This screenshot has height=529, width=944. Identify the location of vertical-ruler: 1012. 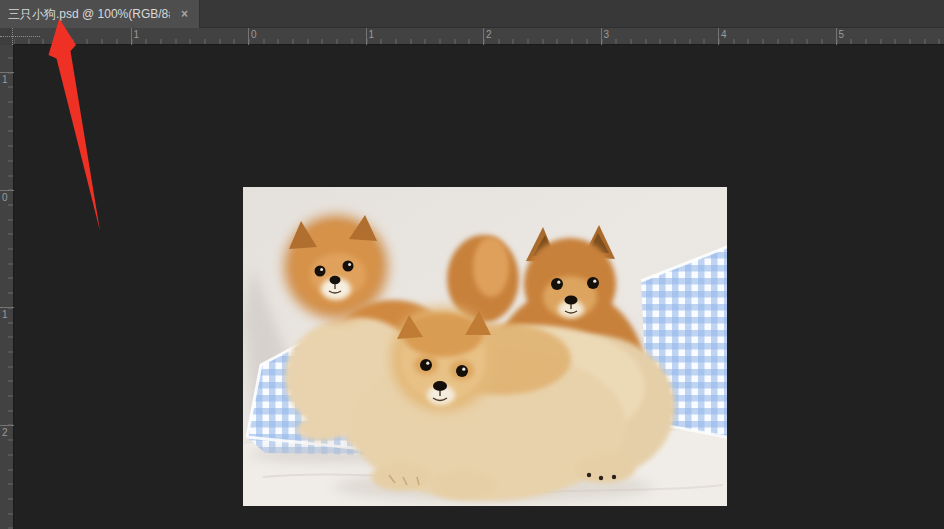
(7, 287).